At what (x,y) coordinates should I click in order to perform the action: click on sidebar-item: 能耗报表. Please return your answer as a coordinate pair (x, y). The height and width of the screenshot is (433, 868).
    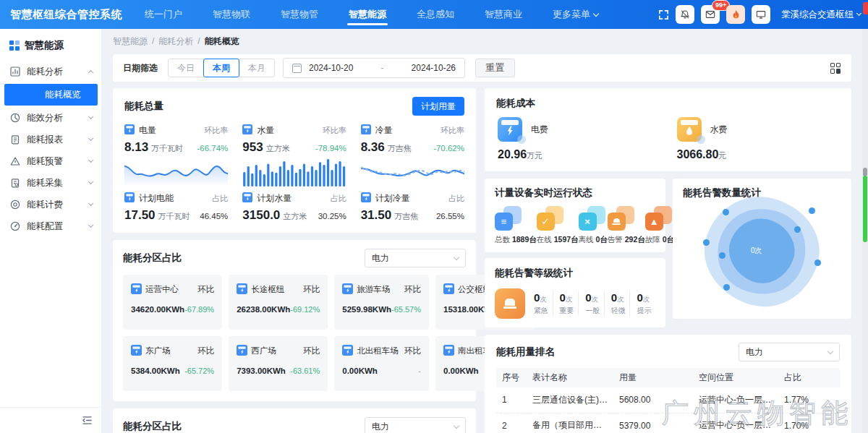
    Looking at the image, I should click on (51, 140).